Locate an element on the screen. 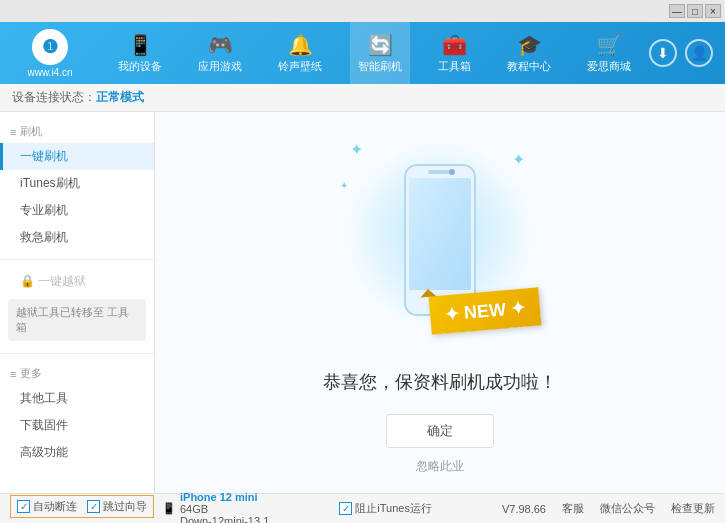  logo-text: www.i4.cn is located at coordinates (50, 72).